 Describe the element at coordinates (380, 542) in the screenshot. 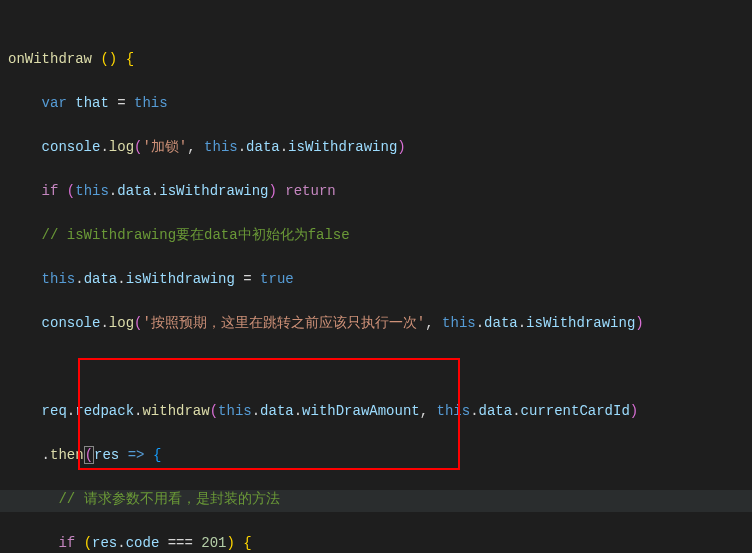

I see `code-line: if (res.code === 201) {` at that location.